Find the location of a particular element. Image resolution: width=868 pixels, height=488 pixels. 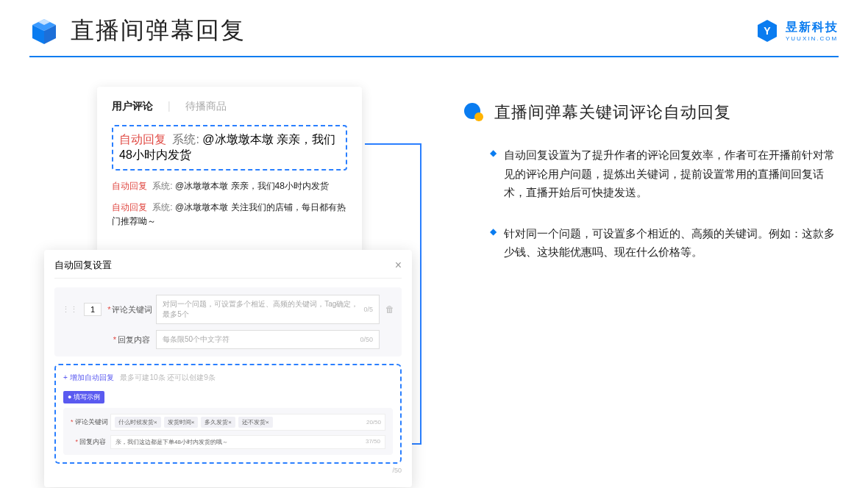

example-box: + 增加自动回复 最多可建10条 还可以创建9条 ● 填写示例 *评论关键词 什… is located at coordinates (228, 414).